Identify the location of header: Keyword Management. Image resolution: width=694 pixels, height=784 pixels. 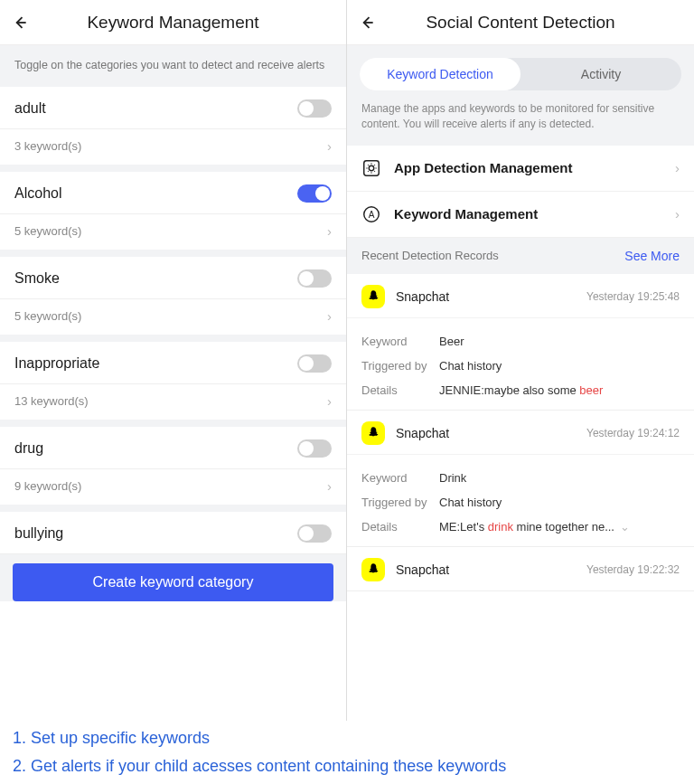
(174, 23).